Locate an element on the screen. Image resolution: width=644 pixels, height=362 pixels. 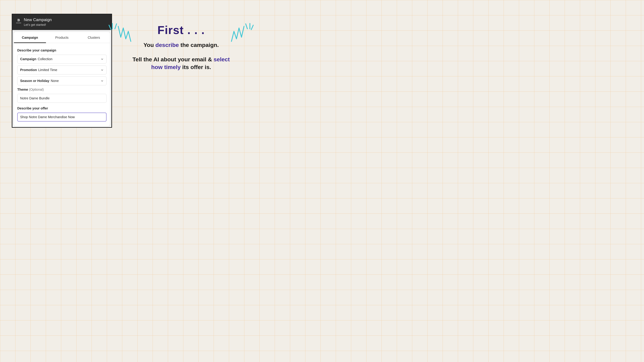
line1-post: the campaign. is located at coordinates (199, 45).